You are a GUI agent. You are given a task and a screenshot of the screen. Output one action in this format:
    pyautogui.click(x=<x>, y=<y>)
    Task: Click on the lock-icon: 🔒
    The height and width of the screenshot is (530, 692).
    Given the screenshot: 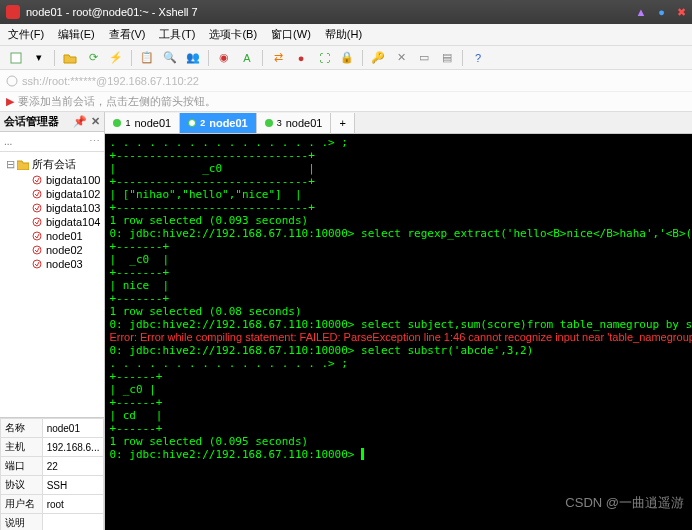 What is the action you would take?
    pyautogui.click(x=347, y=58)
    